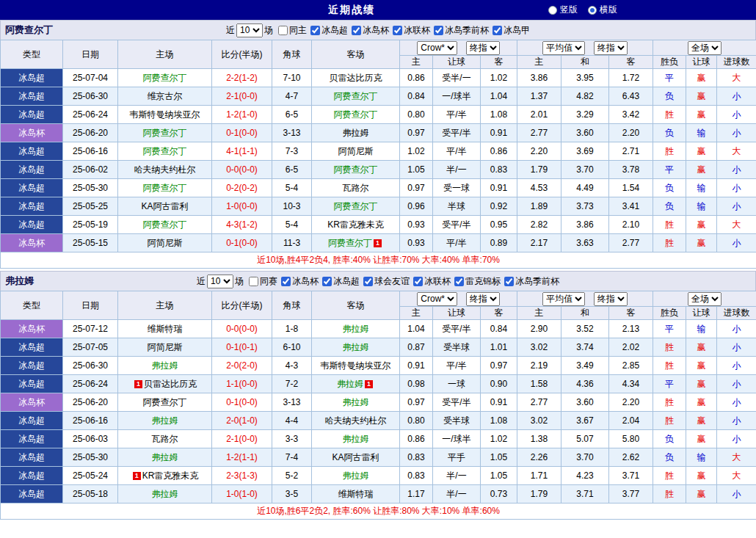 The width and height of the screenshot is (756, 538). Describe the element at coordinates (263, 282) in the screenshot. I see `filter-check: 同赛` at that location.